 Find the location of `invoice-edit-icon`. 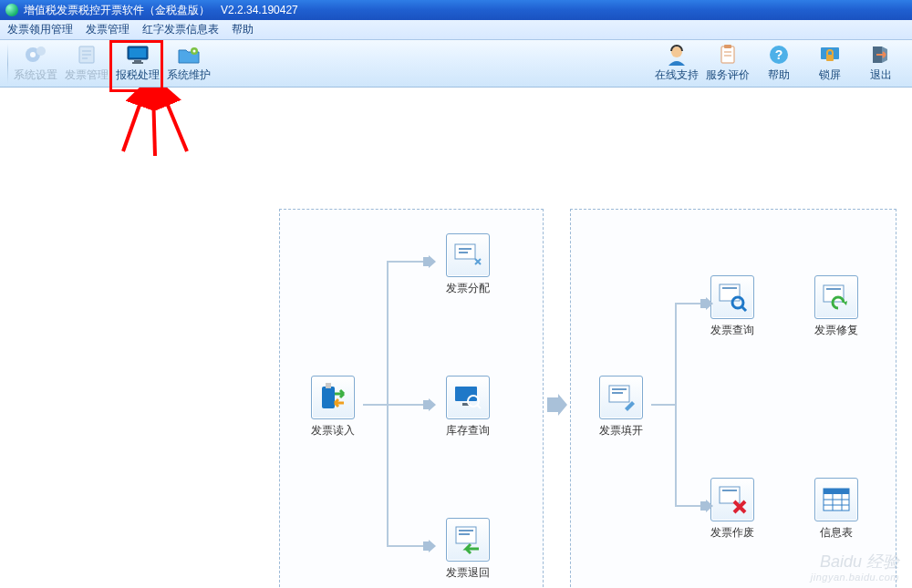

invoice-edit-icon is located at coordinates (621, 397).